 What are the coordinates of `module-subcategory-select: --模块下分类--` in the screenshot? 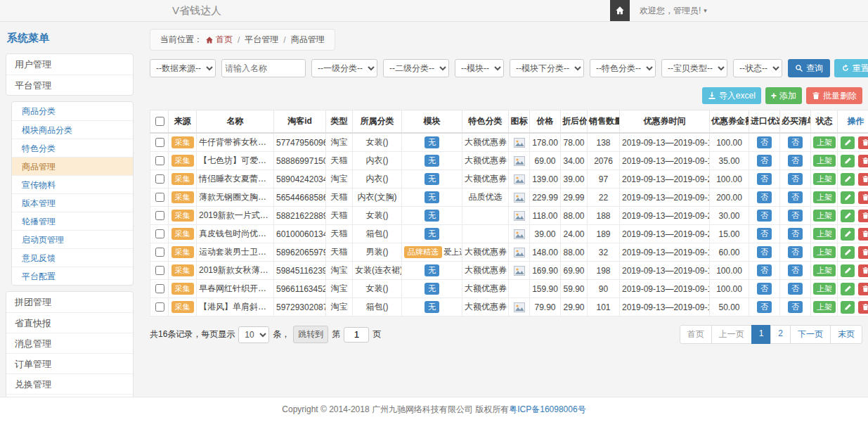 It's located at (547, 68).